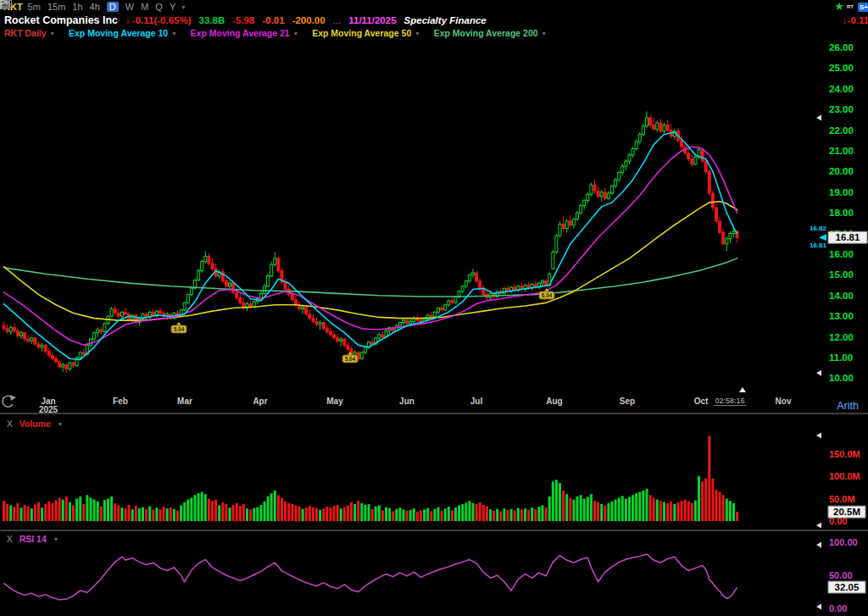 This screenshot has width=868, height=616. What do you see at coordinates (185, 402) in the screenshot?
I see `svg-text: Mar` at bounding box center [185, 402].